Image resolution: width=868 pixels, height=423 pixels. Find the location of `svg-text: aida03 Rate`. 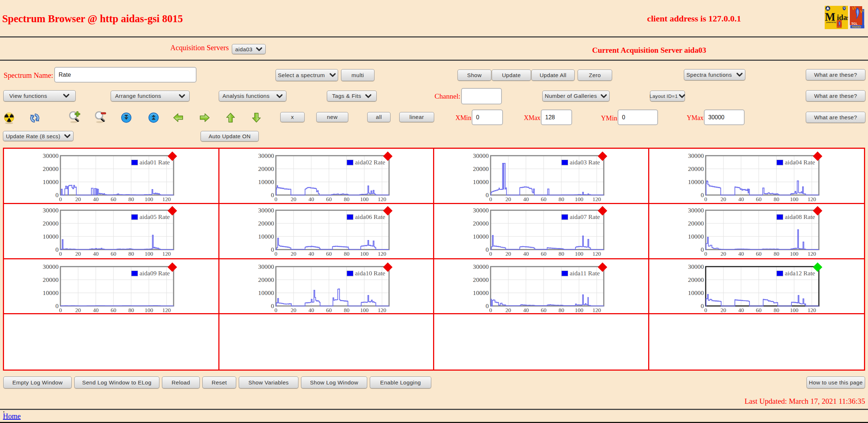

svg-text: aida03 Rate is located at coordinates (585, 162).